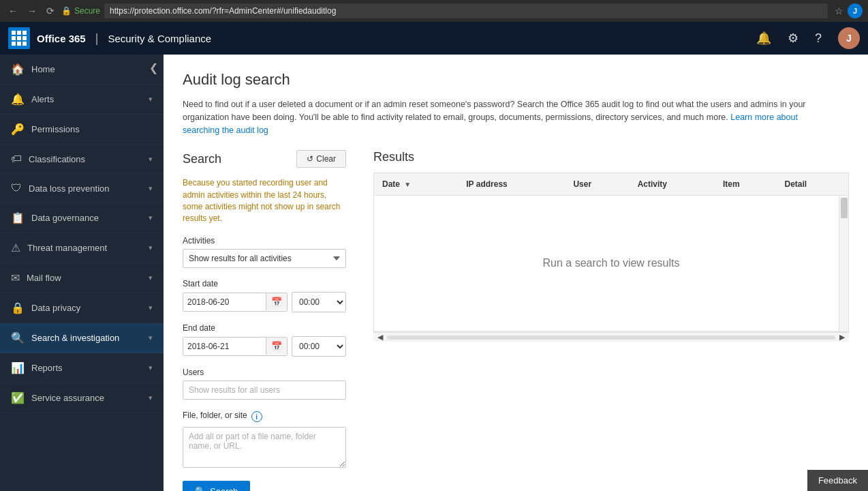 The image size is (868, 491). Describe the element at coordinates (18, 398) in the screenshot. I see `service-assurance-icon: ✅` at that location.